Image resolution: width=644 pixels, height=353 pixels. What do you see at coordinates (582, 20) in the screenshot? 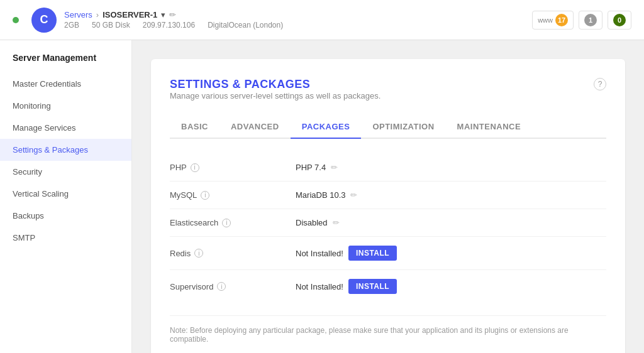
I see `header-right: www 17 1 0` at bounding box center [582, 20].